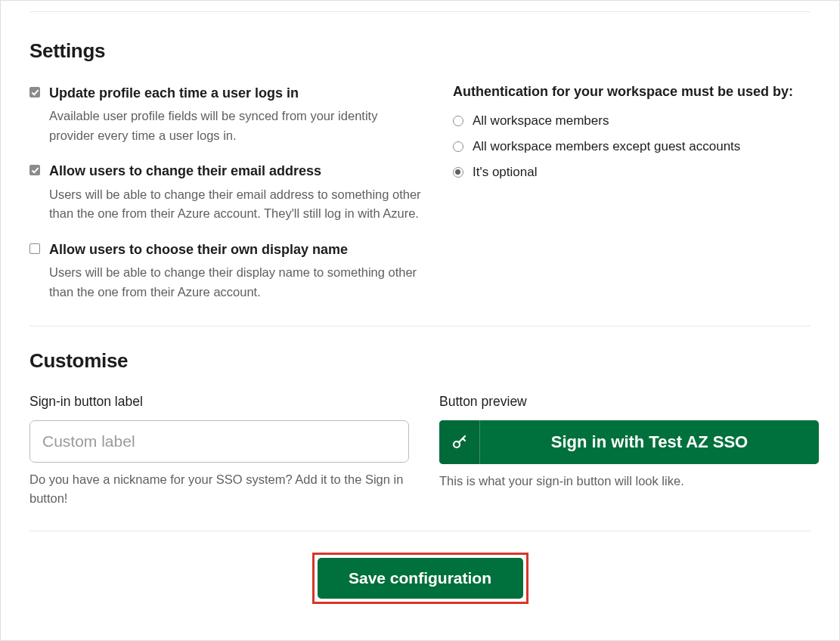  I want to click on signin-hint: Do you have a nickname for your SSO syst…, so click(219, 489).